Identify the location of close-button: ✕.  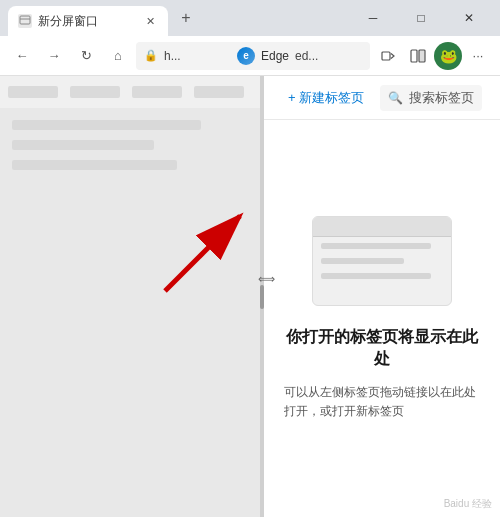
(469, 18).